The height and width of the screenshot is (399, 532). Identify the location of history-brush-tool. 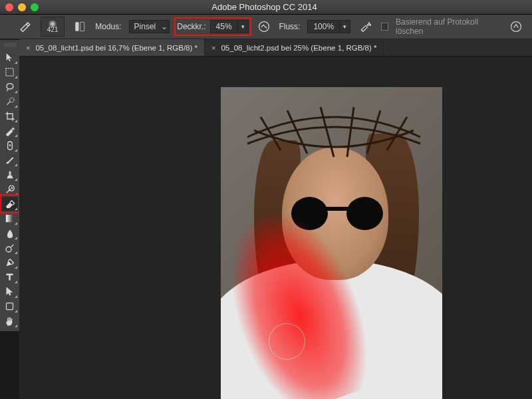
(10, 189).